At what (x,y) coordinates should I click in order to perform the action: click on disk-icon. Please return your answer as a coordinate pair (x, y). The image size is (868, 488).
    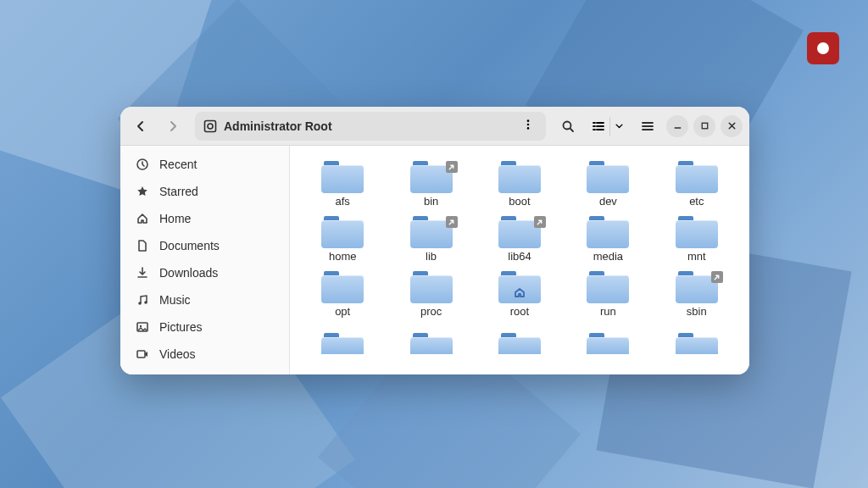
    Looking at the image, I should click on (210, 126).